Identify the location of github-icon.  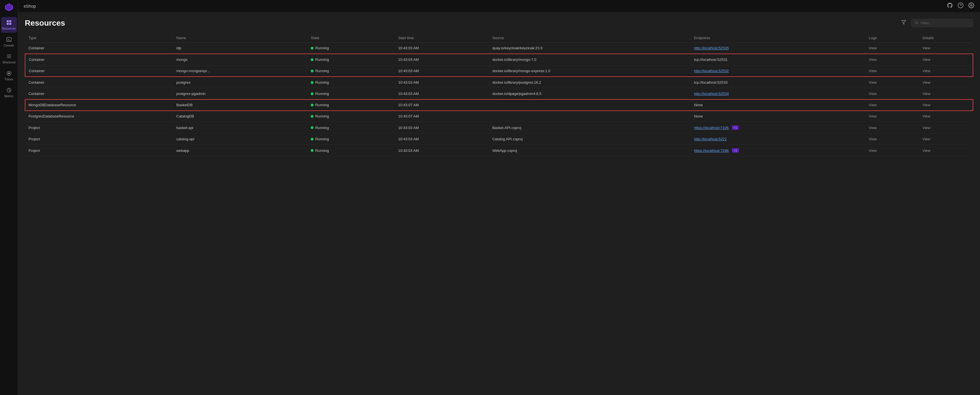
(950, 6).